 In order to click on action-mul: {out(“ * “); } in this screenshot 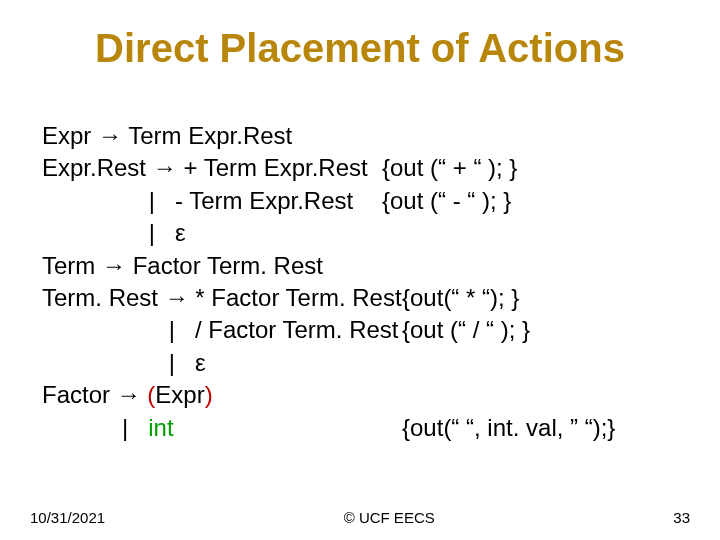, I will do `click(460, 298)`.